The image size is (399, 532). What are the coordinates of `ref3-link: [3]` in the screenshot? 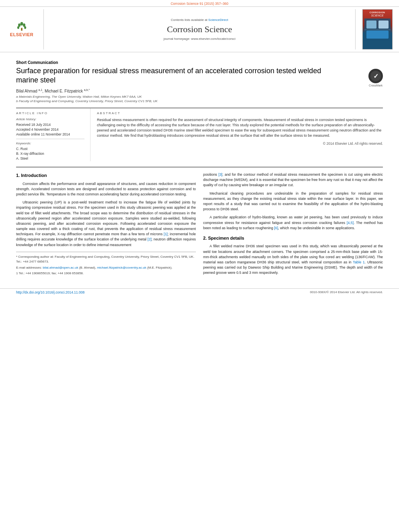 It's located at (220, 175).